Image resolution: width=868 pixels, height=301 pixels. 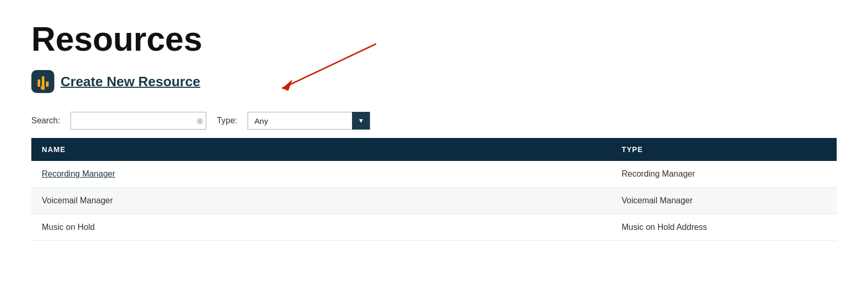 I want to click on row-0-name: Recording Manager, so click(x=321, y=175).